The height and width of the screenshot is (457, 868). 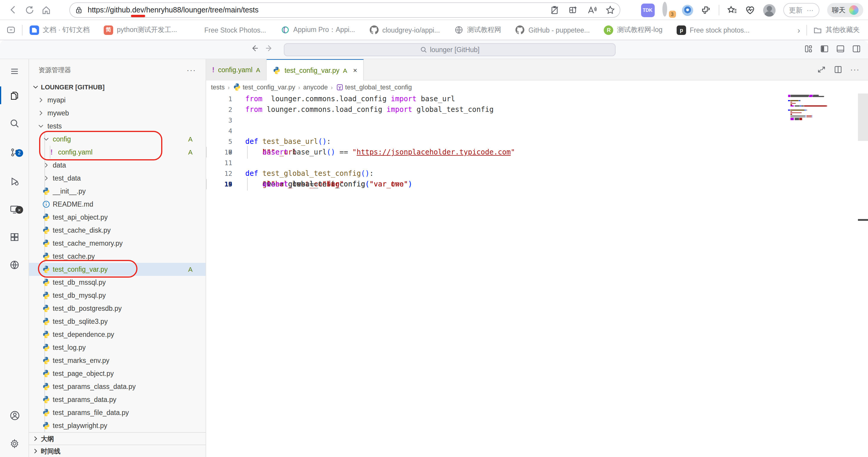 I want to click on editor-more-actions-icon: ···, so click(x=855, y=69).